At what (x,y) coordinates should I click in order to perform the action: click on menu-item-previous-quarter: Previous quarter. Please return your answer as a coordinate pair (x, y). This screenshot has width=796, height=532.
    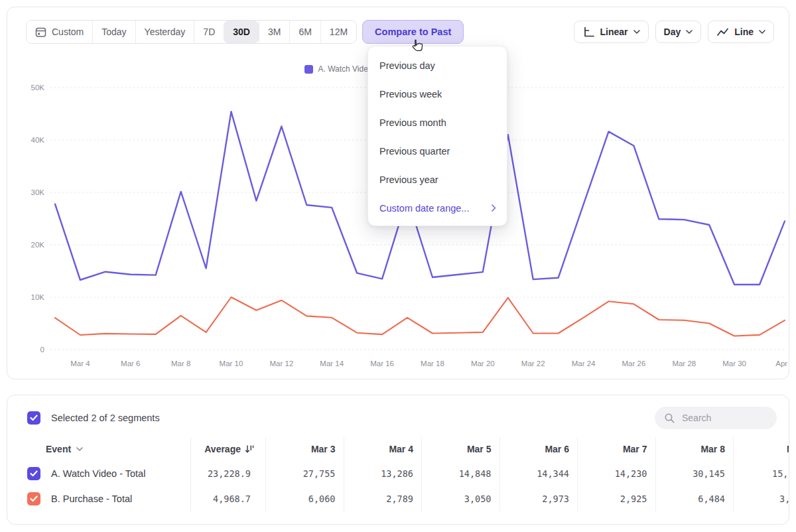
    Looking at the image, I should click on (438, 151).